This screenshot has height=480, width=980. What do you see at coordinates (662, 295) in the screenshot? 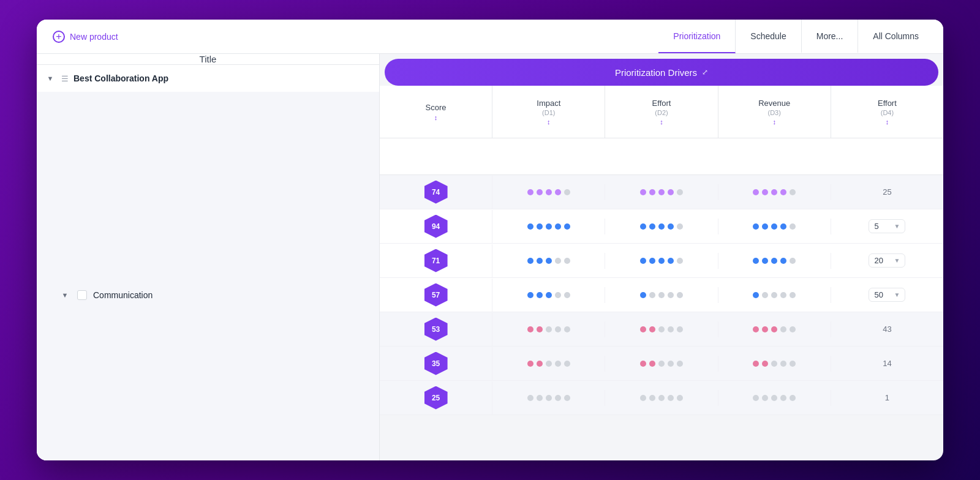
I see `add-delete-effort-d2-dots` at bounding box center [662, 295].